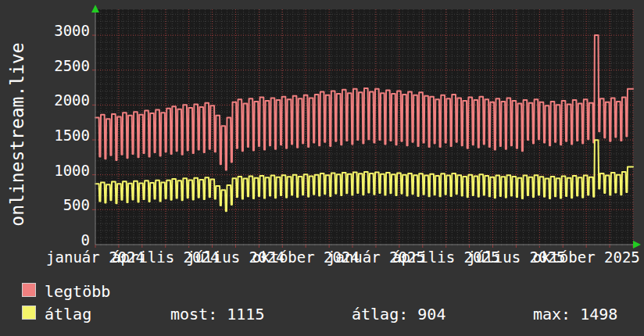 Image resolution: width=644 pixels, height=336 pixels. Describe the element at coordinates (599, 314) in the screenshot. I see `stat-max-value: 1498` at that location.